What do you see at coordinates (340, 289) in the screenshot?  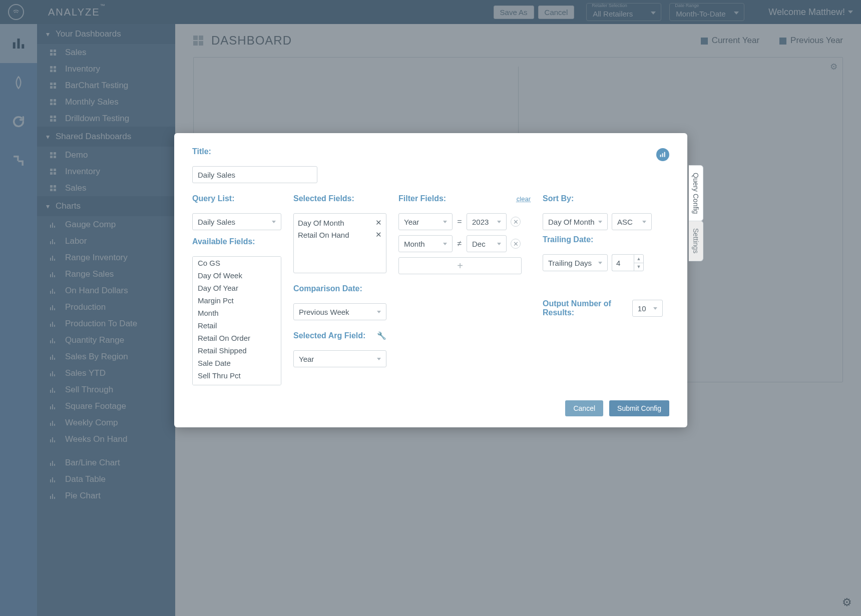 I see `comparison-date-label: Comparison Date:` at bounding box center [340, 289].